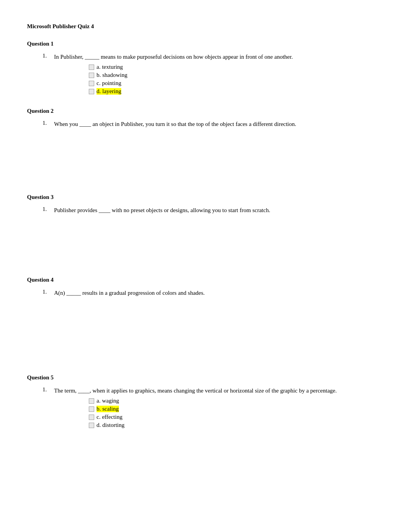 The height and width of the screenshot is (532, 410). I want to click on question-1-item: 1. In Publisher, _____ means to make pur…, so click(213, 74).